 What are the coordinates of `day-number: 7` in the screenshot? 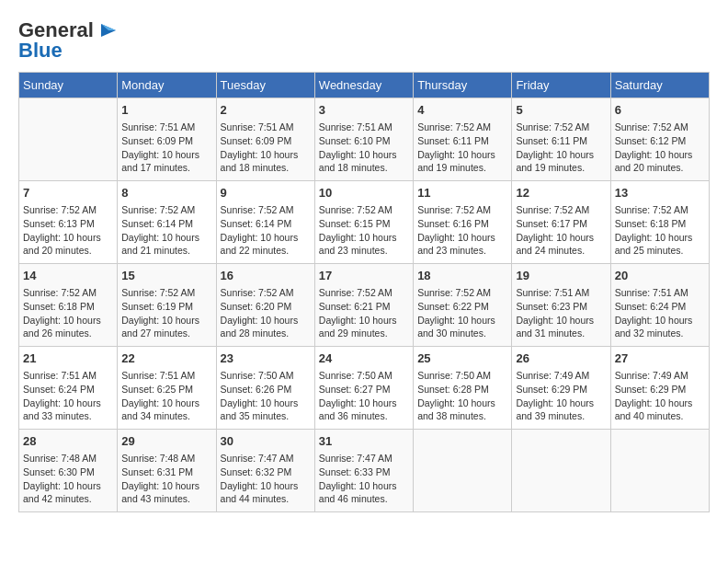 It's located at (68, 193).